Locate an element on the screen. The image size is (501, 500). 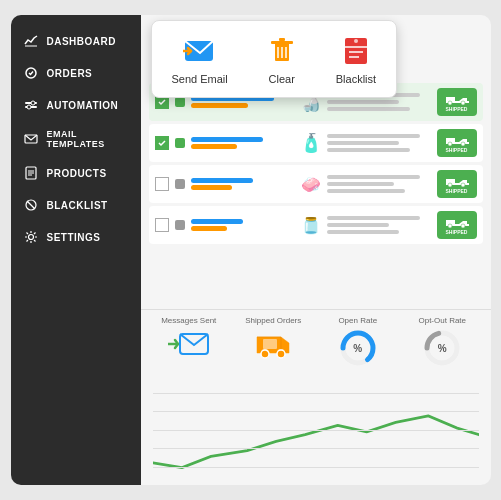
table-row: 🧴 SHIPPED is located at coordinates (316, 143).